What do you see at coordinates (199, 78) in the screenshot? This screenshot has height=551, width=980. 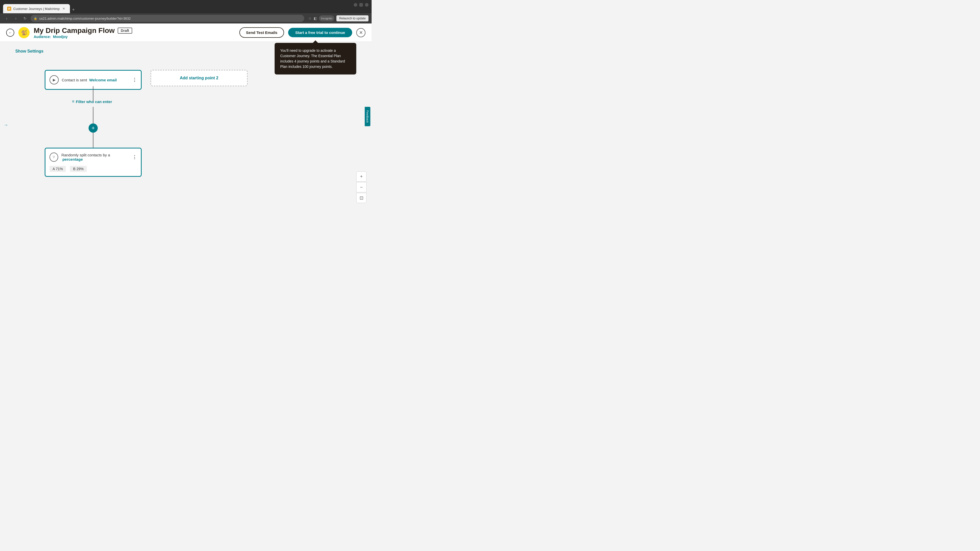 I see `add-starting-point-label: Add starting point 2` at bounding box center [199, 78].